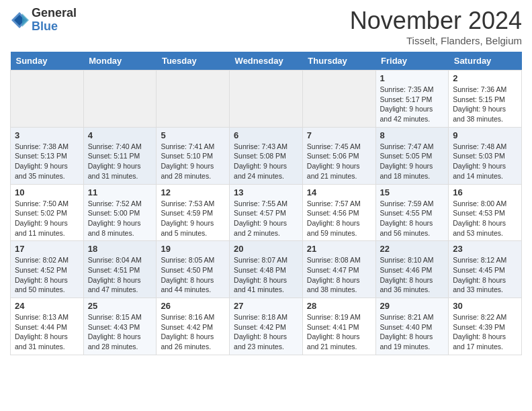 Image resolution: width=532 pixels, height=411 pixels. Describe the element at coordinates (485, 270) in the screenshot. I see `calendar-cell: 23Sunrise: 8:12 AM Sunset: 4:45 PM Dayli…` at that location.